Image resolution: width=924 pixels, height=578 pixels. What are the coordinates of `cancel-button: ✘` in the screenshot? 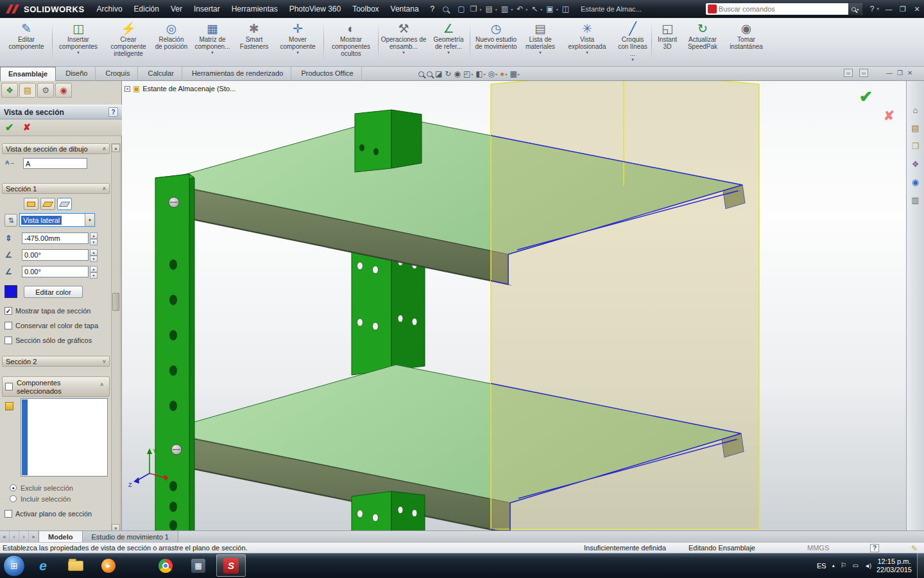 It's located at (27, 127).